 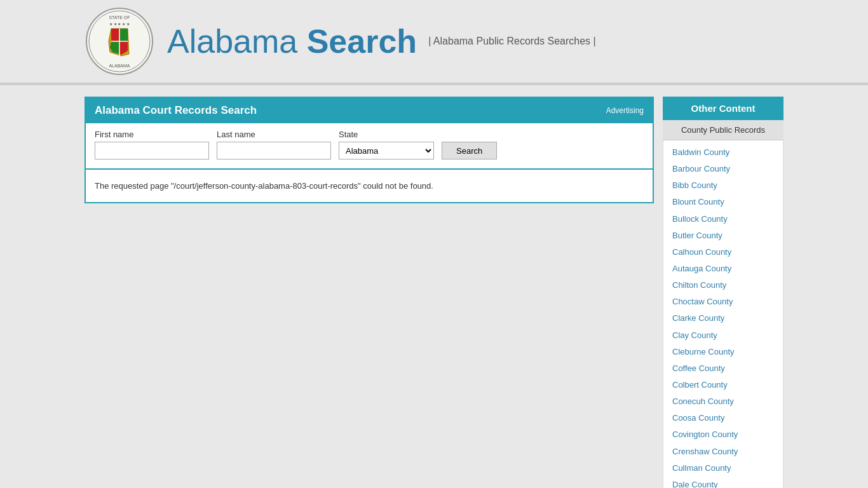 What do you see at coordinates (386, 135) in the screenshot?
I see `state-label: State` at bounding box center [386, 135].